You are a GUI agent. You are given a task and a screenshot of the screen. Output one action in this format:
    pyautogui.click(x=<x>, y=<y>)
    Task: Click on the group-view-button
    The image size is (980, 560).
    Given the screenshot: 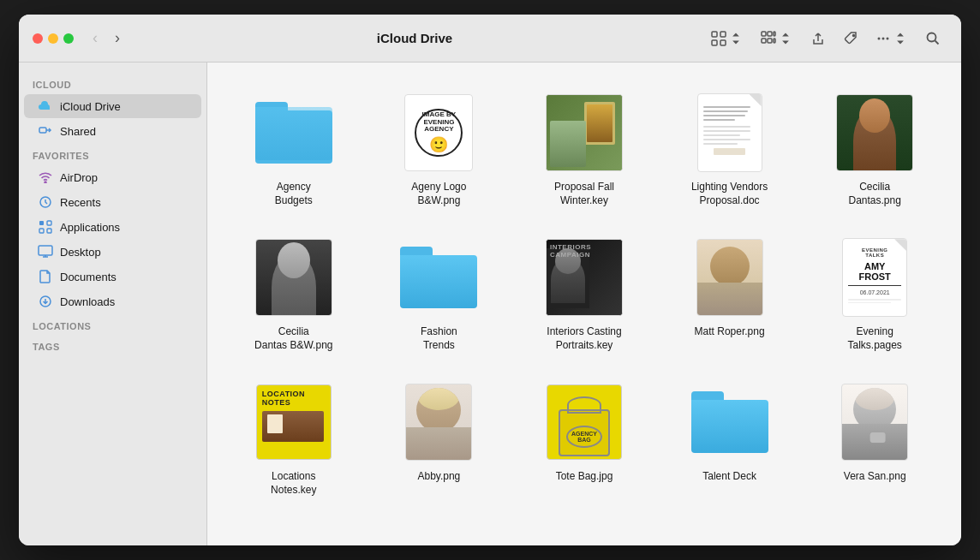 What is the action you would take?
    pyautogui.click(x=777, y=39)
    